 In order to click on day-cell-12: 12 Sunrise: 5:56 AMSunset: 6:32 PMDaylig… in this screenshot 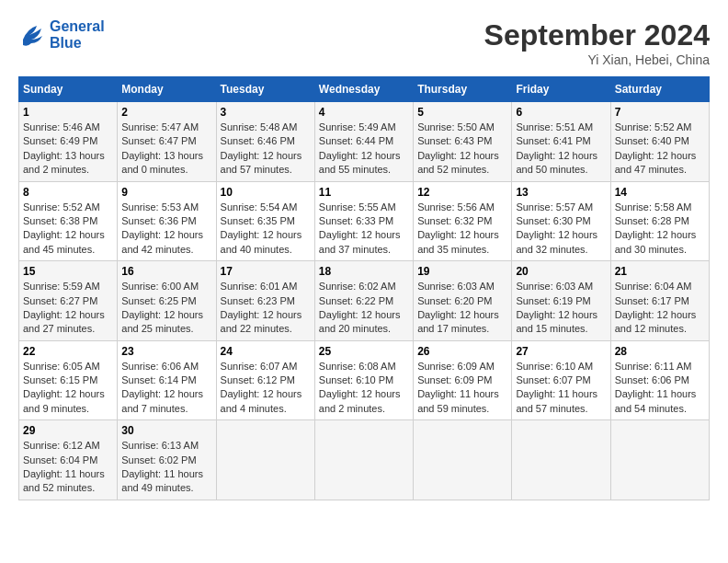, I will do `click(463, 221)`.